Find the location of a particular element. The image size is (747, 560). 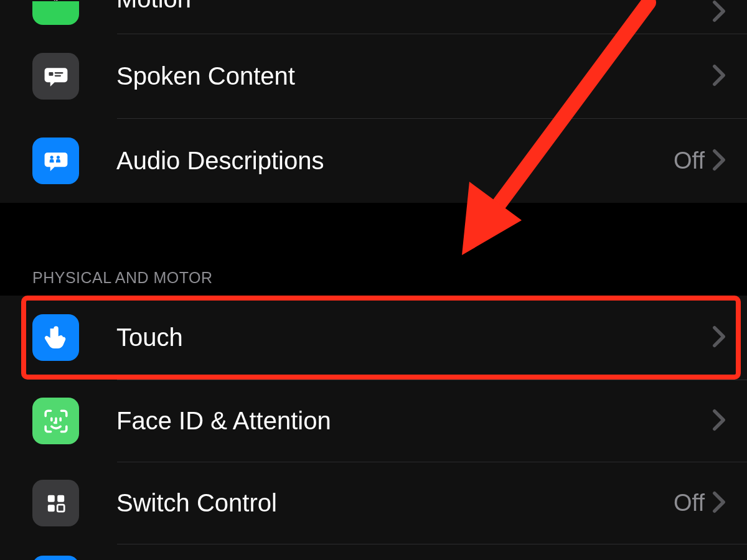

settings-label: Face ID & Attention is located at coordinates (415, 421).